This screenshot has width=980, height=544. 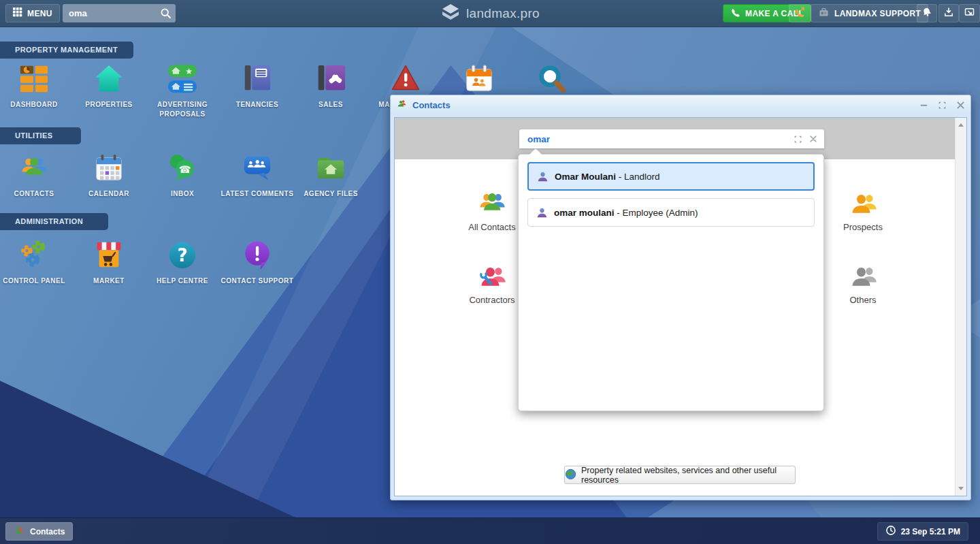 What do you see at coordinates (863, 210) in the screenshot?
I see `category-prospects: Prospects` at bounding box center [863, 210].